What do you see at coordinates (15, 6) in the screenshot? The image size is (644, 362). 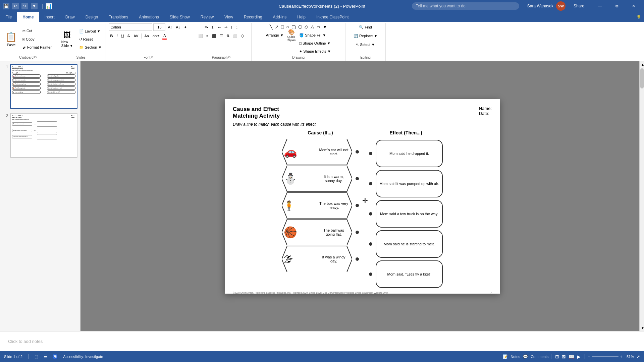 I see `undo-icon: ↩` at bounding box center [15, 6].